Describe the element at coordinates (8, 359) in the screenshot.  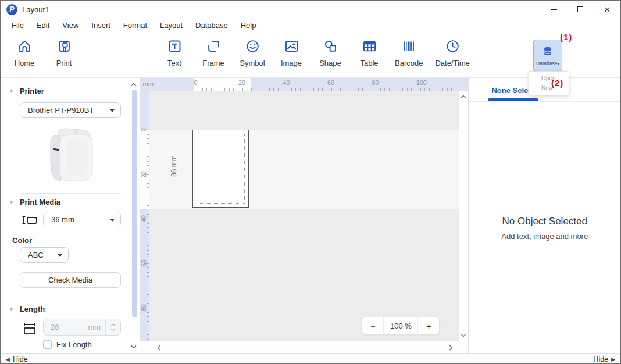
I see `triangle-left-icon: ◀` at that location.